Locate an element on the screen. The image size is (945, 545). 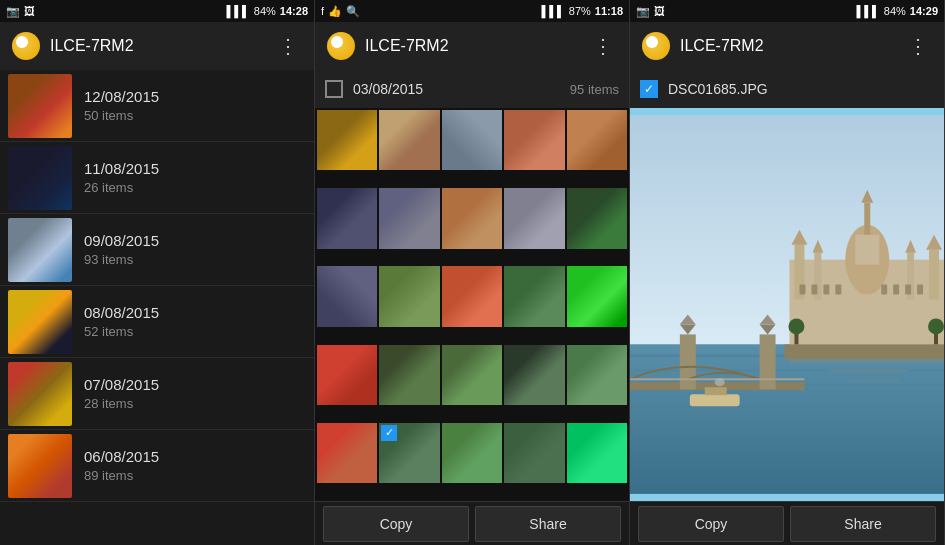
app-title-1: ILCE-7RM2 is located at coordinates (162, 46).